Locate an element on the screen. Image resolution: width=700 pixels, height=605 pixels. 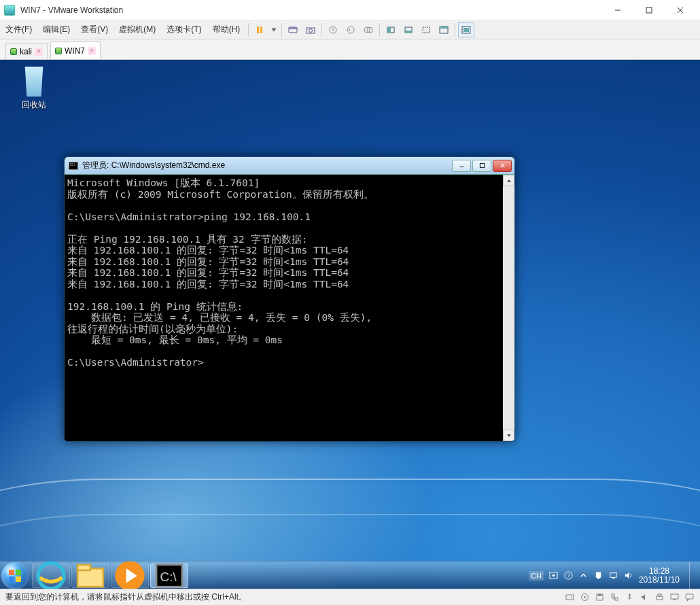
scroll-up-icon is located at coordinates (508, 181).